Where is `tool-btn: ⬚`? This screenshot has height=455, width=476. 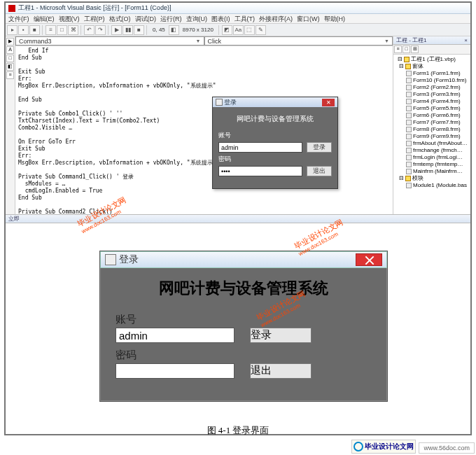
tool-btn: ⬚ is located at coordinates (249, 30).